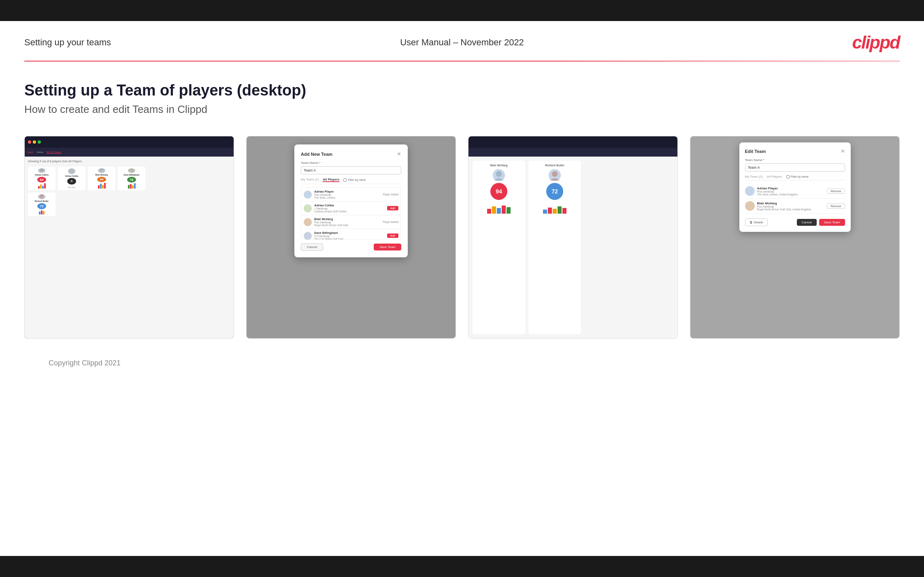 This screenshot has height=577, width=924. I want to click on ss1-player-4: Dave Billingham 78, so click(132, 178).